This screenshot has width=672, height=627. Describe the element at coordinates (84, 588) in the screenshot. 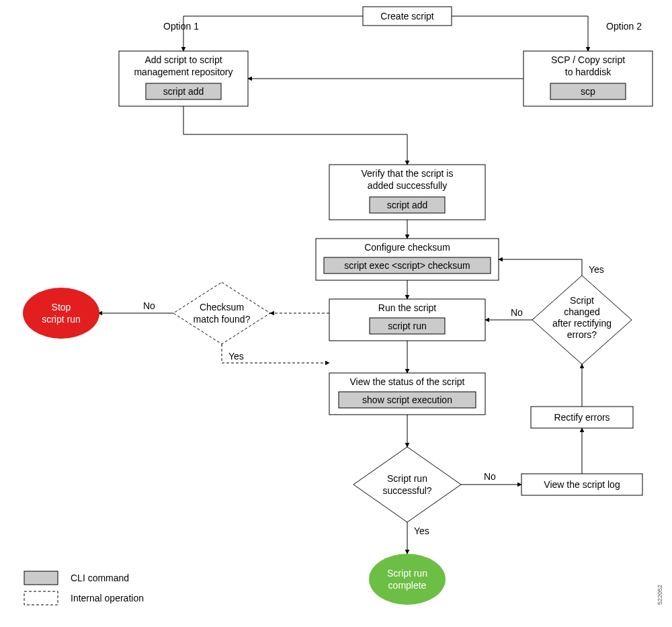

I see `legend: CLI command Internal operation` at that location.